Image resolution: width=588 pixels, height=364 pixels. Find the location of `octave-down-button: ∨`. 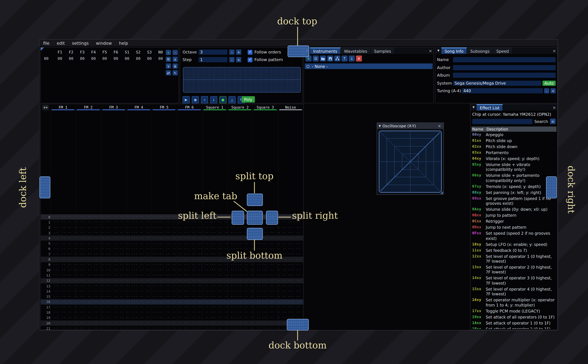

octave-down-button: ∨ is located at coordinates (168, 66).